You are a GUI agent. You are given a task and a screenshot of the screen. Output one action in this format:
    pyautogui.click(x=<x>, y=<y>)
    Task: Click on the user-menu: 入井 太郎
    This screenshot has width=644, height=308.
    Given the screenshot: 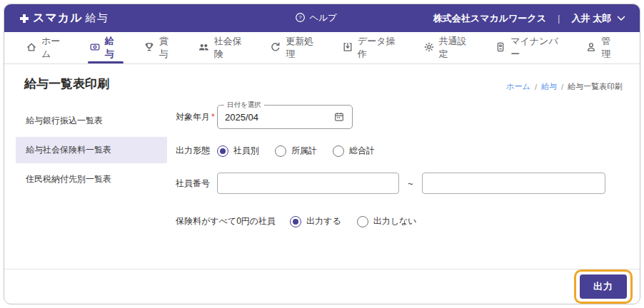 What is the action you would take?
    pyautogui.click(x=598, y=19)
    